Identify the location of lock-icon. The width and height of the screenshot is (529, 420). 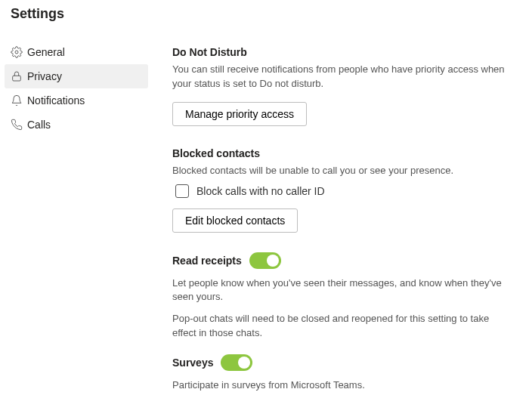
(19, 76).